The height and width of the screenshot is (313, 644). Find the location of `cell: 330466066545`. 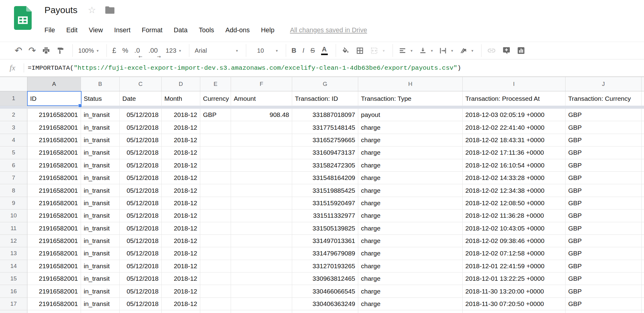

cell: 330466066545 is located at coordinates (325, 291).